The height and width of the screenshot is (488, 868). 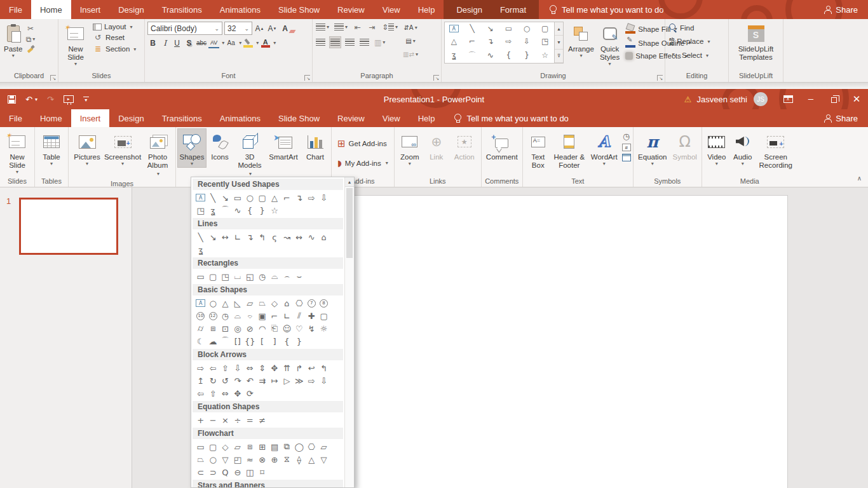 I want to click on customize-qat-button: ▾, so click(x=86, y=99).